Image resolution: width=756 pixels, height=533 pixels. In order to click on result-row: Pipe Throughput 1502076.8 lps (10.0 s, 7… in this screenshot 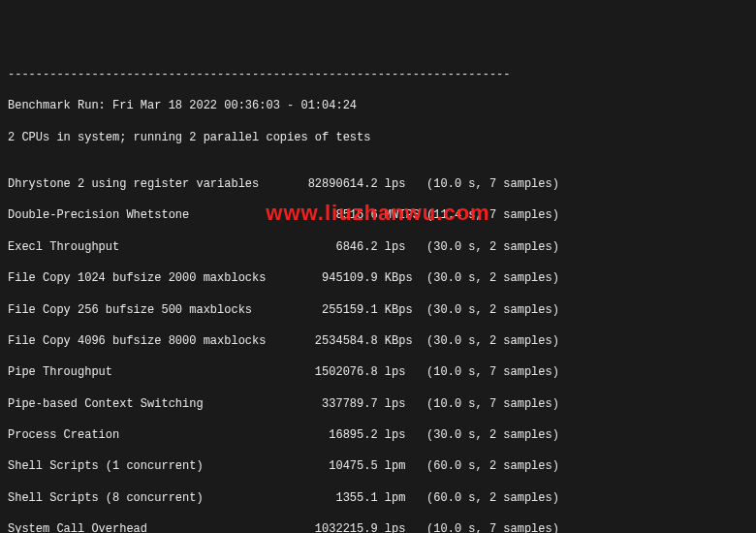, I will do `click(378, 372)`.